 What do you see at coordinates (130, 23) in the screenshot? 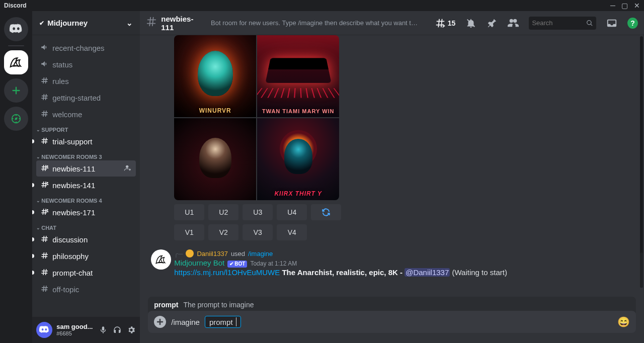
I see `chevron-down-icon: ⌄` at bounding box center [130, 23].